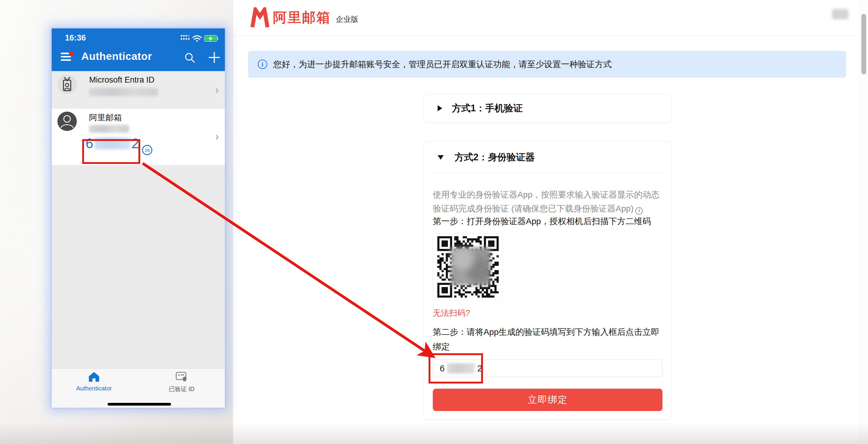 The width and height of the screenshot is (868, 444). What do you see at coordinates (182, 377) in the screenshot?
I see `verified-id-card-icon` at bounding box center [182, 377].